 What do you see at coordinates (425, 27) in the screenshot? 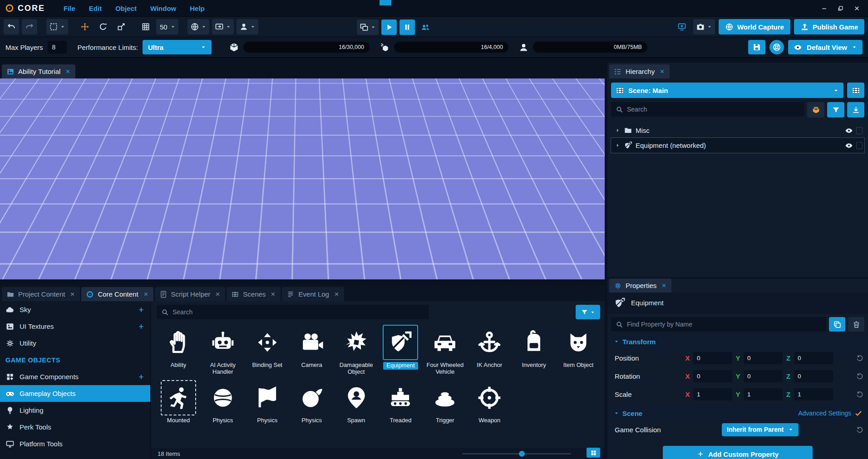
I see `multiplayer-button` at bounding box center [425, 27].